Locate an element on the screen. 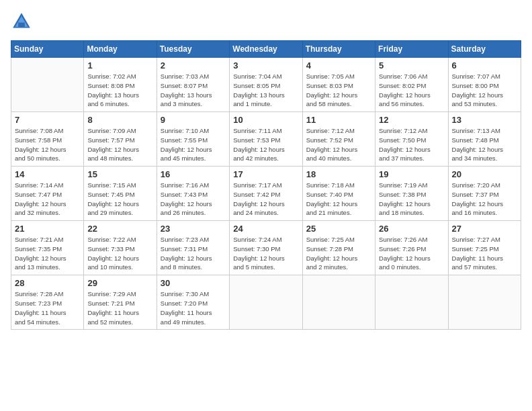 This screenshot has width=532, height=411. calendar-header-saturday: Saturday is located at coordinates (484, 50).